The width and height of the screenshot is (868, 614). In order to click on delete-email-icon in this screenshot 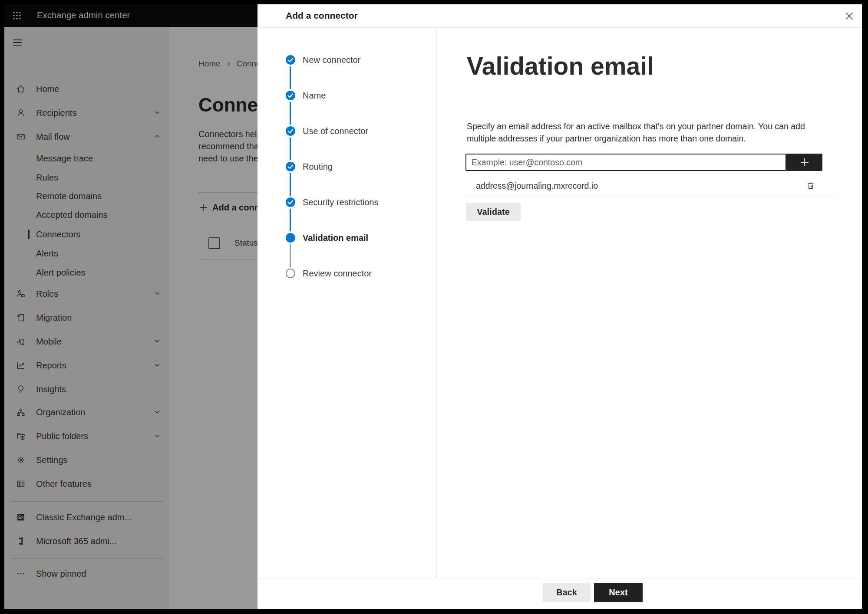, I will do `click(811, 186)`.